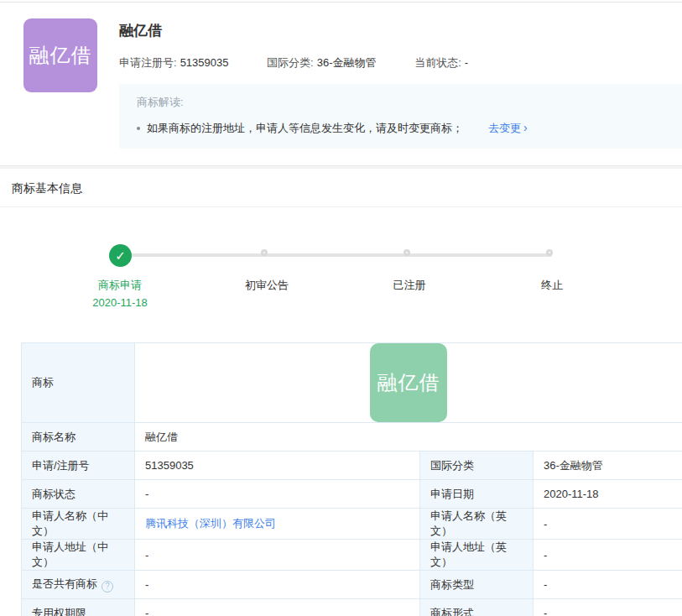 The width and height of the screenshot is (682, 616). Describe the element at coordinates (352, 466) in the screenshot. I see `table-row: 申请/注册号 51359035 国际分类 36-金融物管` at that location.